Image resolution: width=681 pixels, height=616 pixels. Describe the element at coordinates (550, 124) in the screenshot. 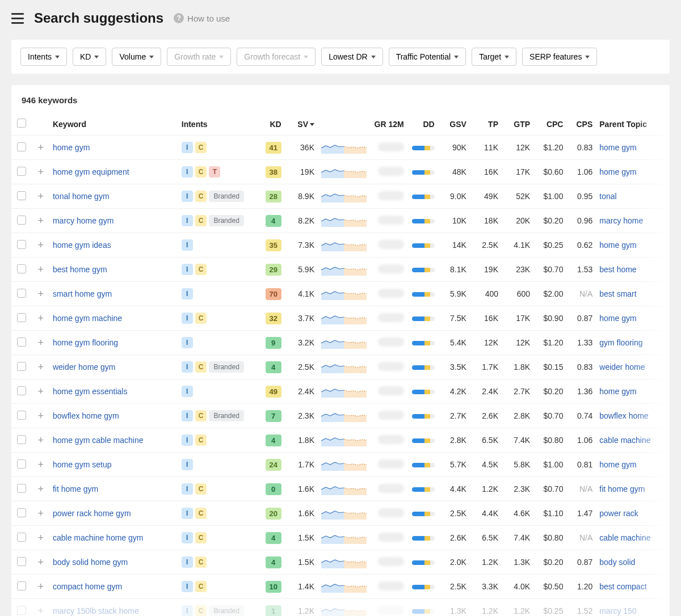

I see `col-cpc: CPC` at that location.